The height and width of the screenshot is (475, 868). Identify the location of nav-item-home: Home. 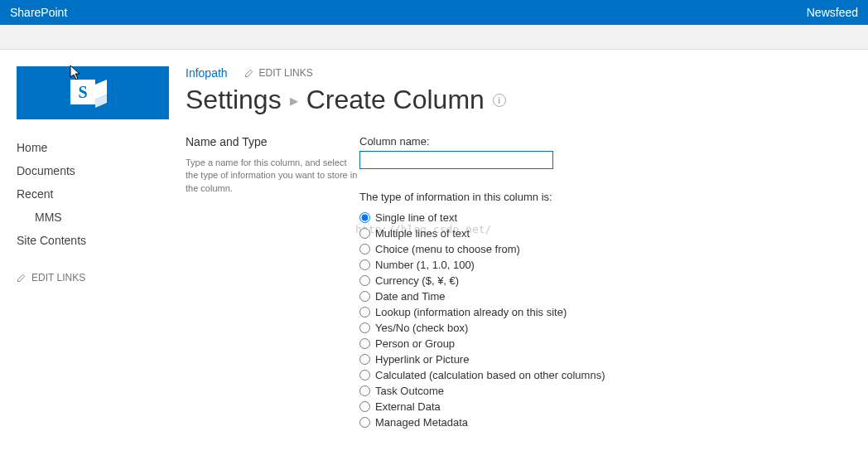
(93, 148).